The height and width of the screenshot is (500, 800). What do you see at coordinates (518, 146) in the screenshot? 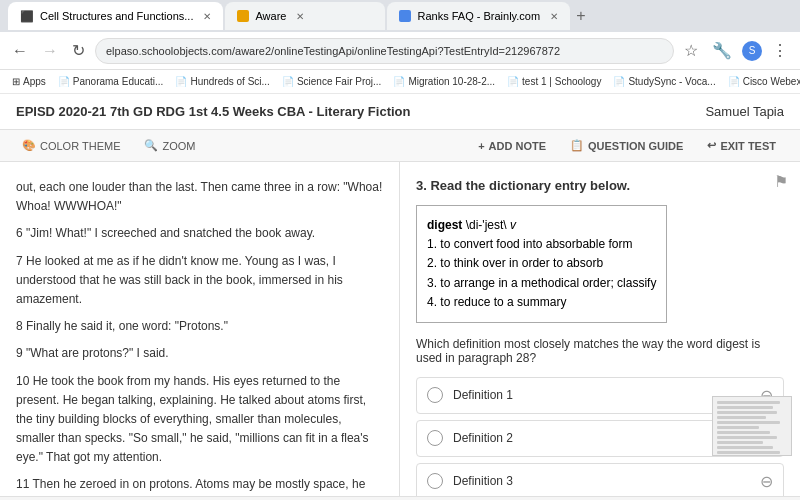
I see `add-note-label: ADD NOTE` at bounding box center [518, 146].